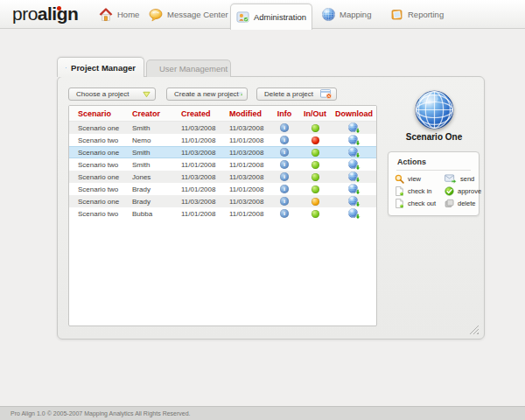  Describe the element at coordinates (222, 214) in the screenshot. I see `table-row: Scenario two Bubba 11/01/2008 11/01/2008` at that location.